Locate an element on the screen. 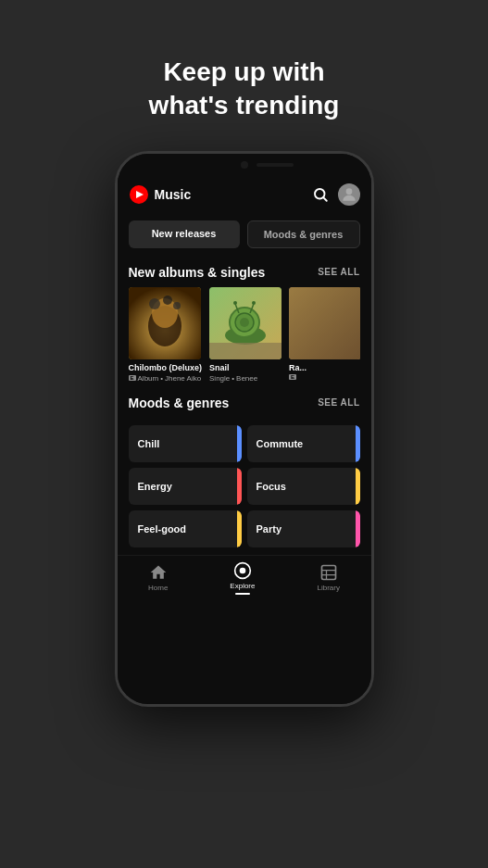  app-logo: Music is located at coordinates (160, 195).